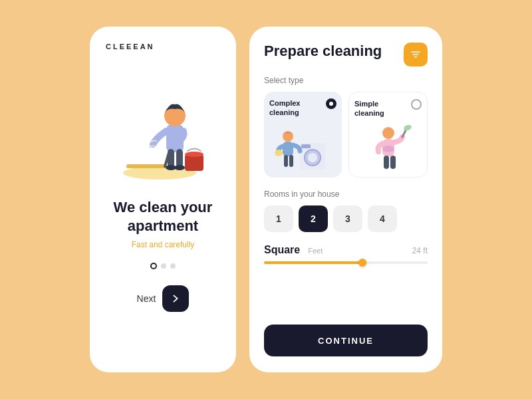 The width and height of the screenshot is (532, 399). I want to click on square-value: 24 ft, so click(420, 251).